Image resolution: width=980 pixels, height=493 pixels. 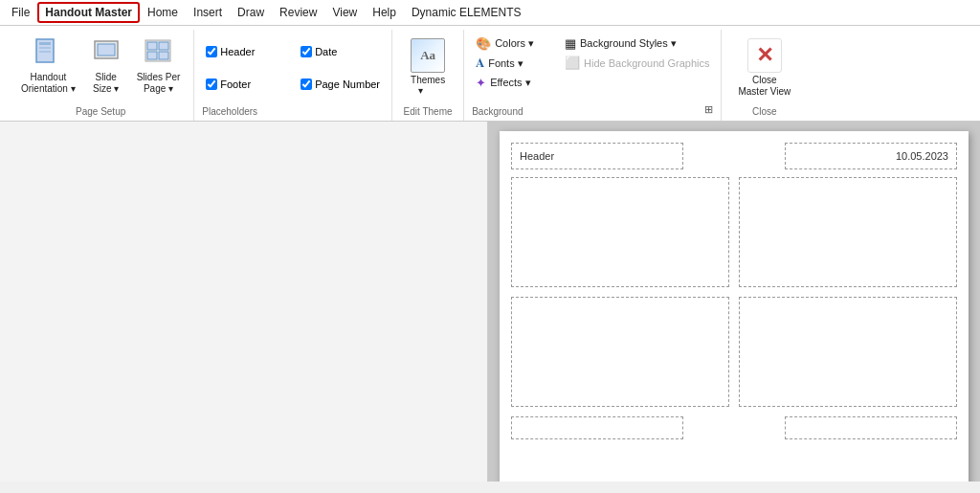 I want to click on menu-review: Review, so click(x=299, y=12).